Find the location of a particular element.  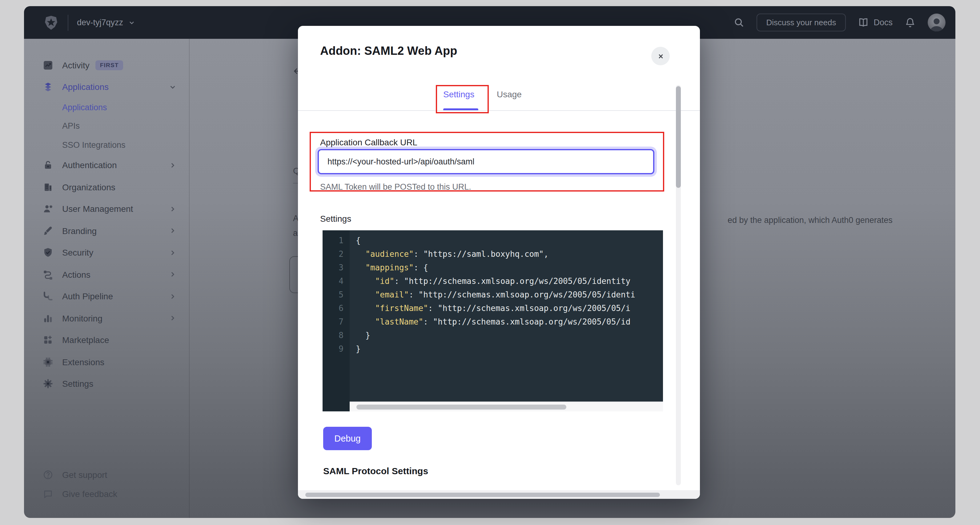

shield-check-icon is located at coordinates (48, 253).